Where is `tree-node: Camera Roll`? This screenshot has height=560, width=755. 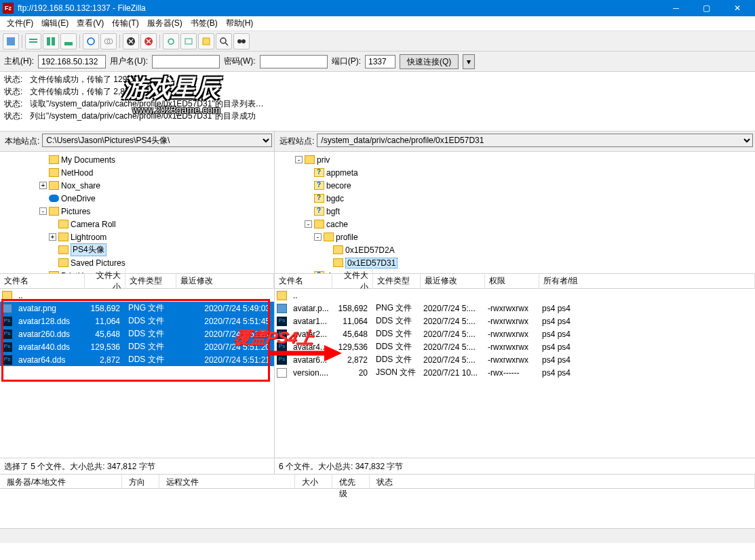 tree-node: Camera Roll is located at coordinates (137, 224).